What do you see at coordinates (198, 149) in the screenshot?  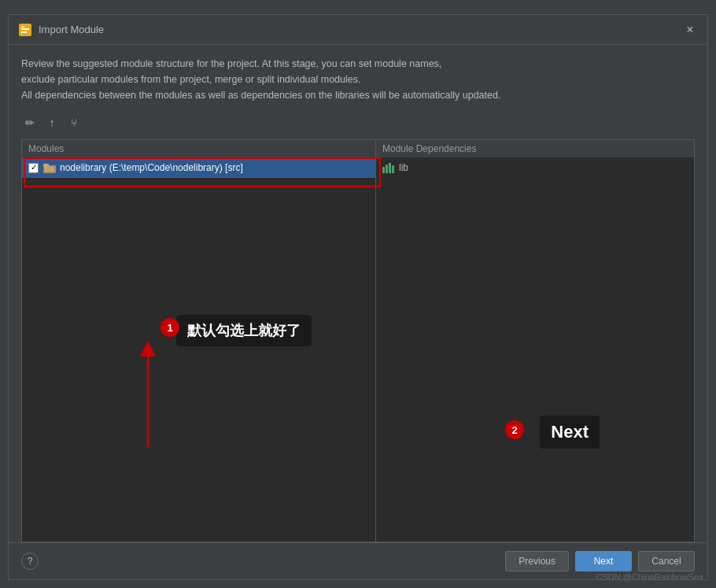 I see `modules-panel-header: Modules` at bounding box center [198, 149].